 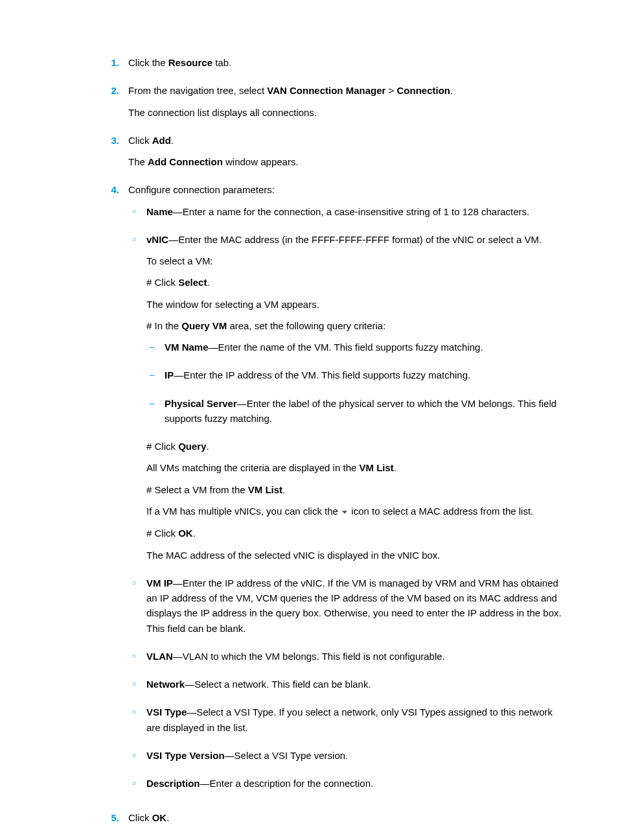 What do you see at coordinates (333, 154) in the screenshot?
I see `step: 3.Click Add.The Add Connection window ap…` at bounding box center [333, 154].